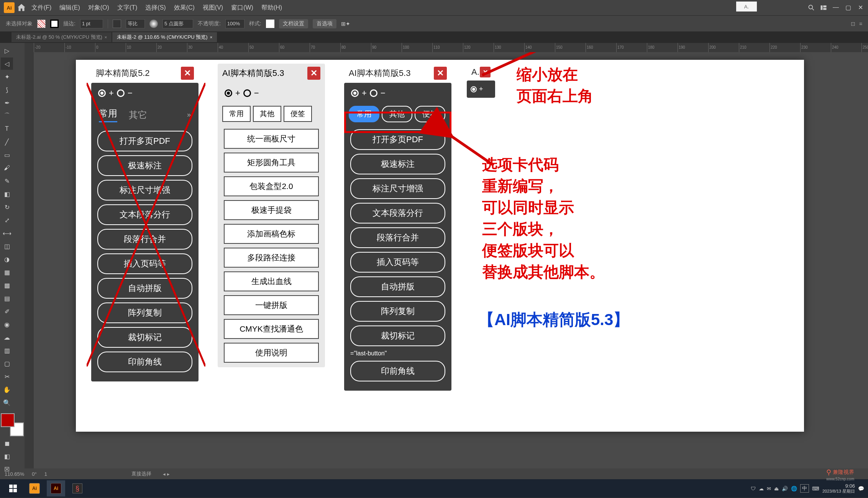 Image resolution: width=868 pixels, height=498 pixels. Describe the element at coordinates (189, 115) in the screenshot. I see `chevron-icon: »` at that location.